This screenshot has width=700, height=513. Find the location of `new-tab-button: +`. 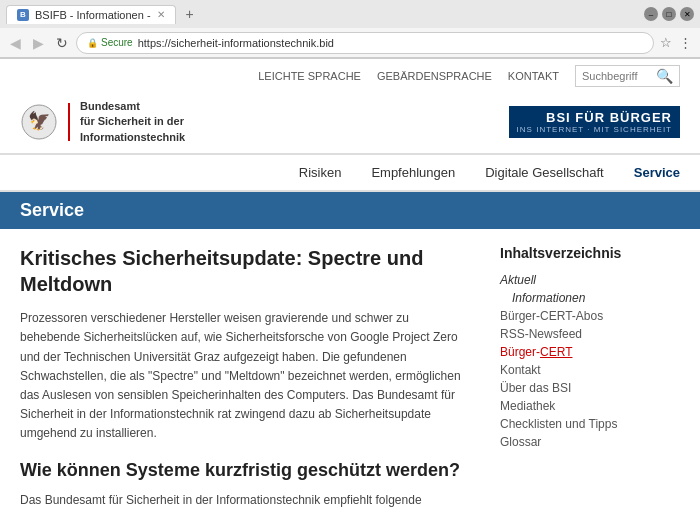

new-tab-button: + is located at coordinates (190, 14).